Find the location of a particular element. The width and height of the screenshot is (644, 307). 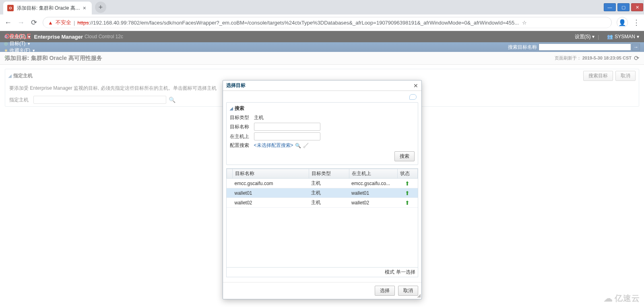

select-target-dialog: 选择目标 ✕ ◢搜索 目标类型 主机 目标名称 在主机上 is located at coordinates (322, 95).